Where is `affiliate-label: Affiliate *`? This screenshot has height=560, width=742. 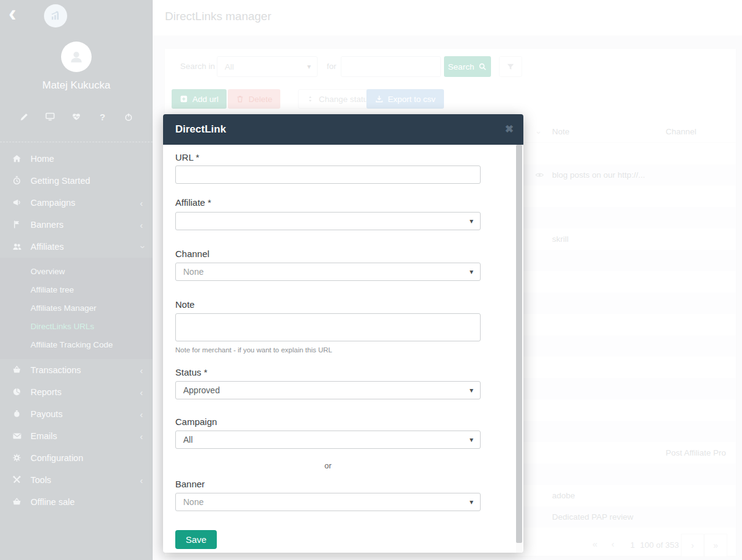
affiliate-label: Affiliate * is located at coordinates (193, 203).